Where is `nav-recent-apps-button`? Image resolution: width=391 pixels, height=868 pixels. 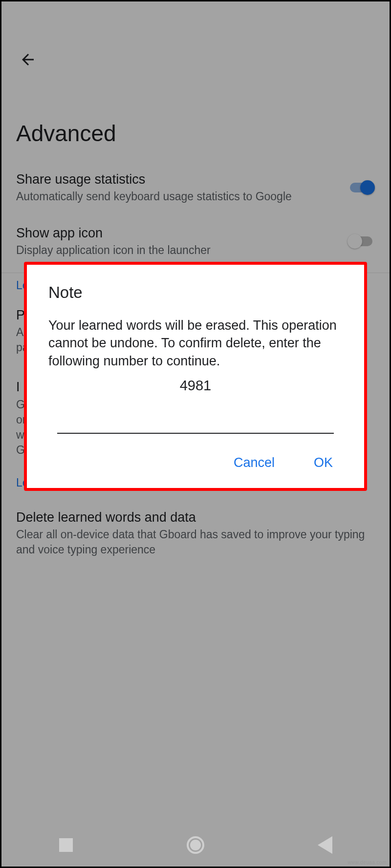
nav-recent-apps-button is located at coordinates (66, 845).